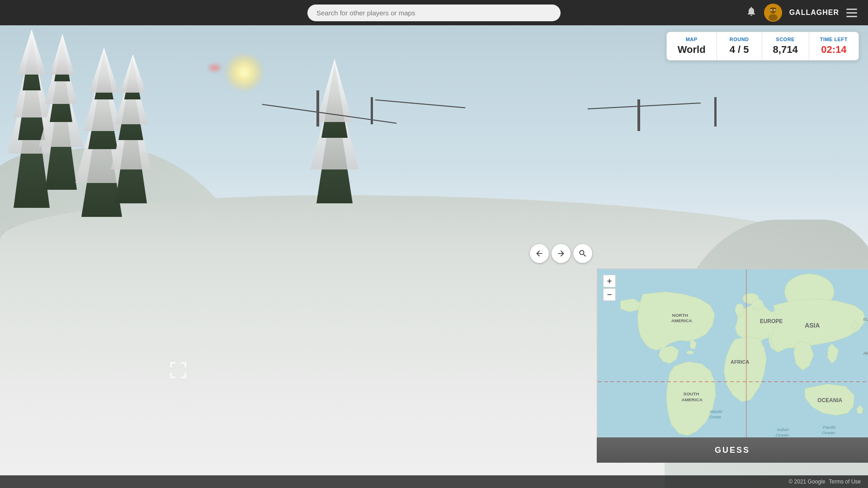 This screenshot has height=488, width=868. I want to click on svg-text: AFRICA, so click(740, 362).